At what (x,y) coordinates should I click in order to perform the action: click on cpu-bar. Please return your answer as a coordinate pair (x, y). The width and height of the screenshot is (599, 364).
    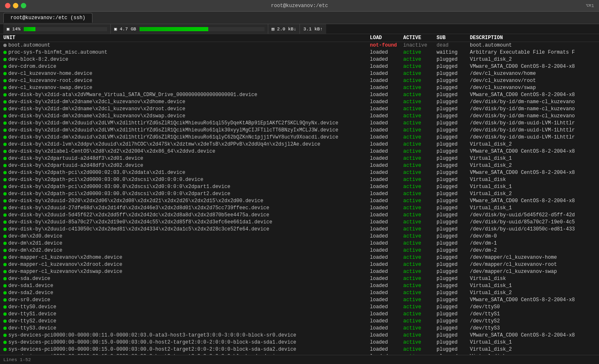
    Looking at the image, I should click on (65, 29).